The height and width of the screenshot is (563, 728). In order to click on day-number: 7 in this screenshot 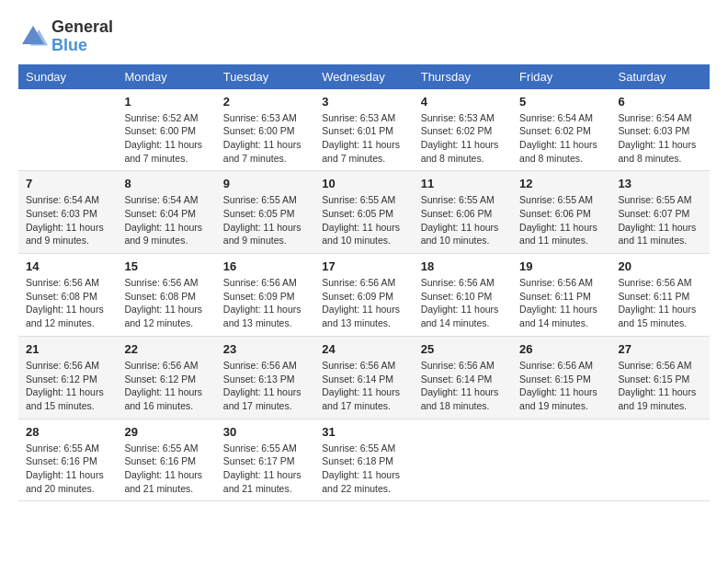, I will do `click(68, 184)`.